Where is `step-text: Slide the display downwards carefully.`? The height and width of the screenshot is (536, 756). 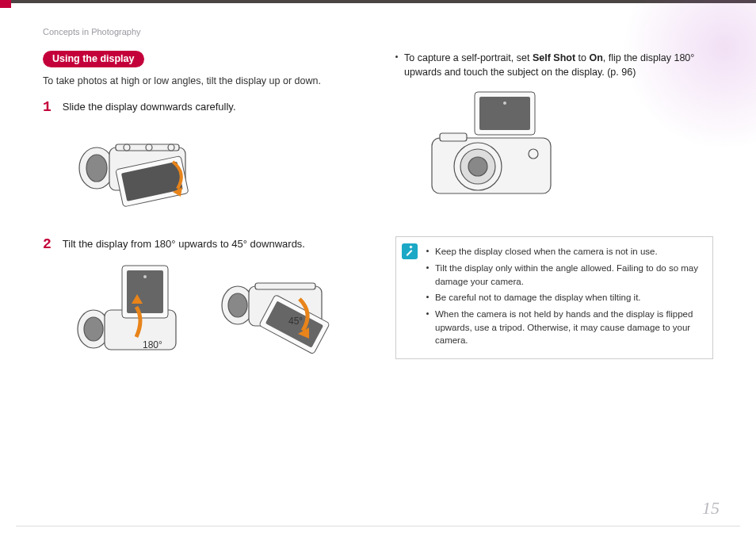 step-text: Slide the display downwards carefully. is located at coordinates (149, 106).